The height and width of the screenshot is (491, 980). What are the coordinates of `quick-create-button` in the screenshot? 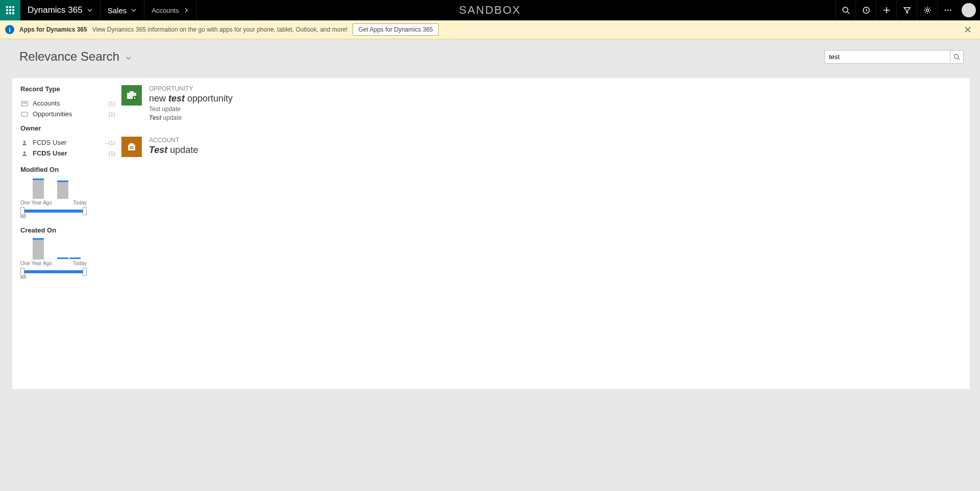 It's located at (886, 10).